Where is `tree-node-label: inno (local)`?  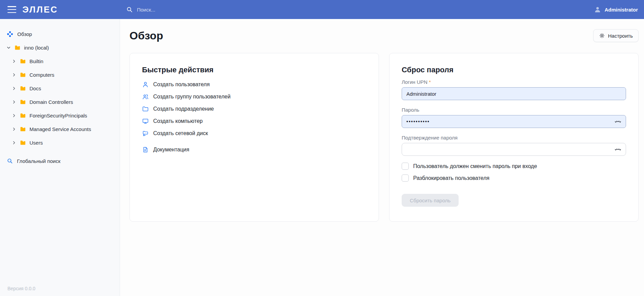 tree-node-label: inno (local) is located at coordinates (37, 48).